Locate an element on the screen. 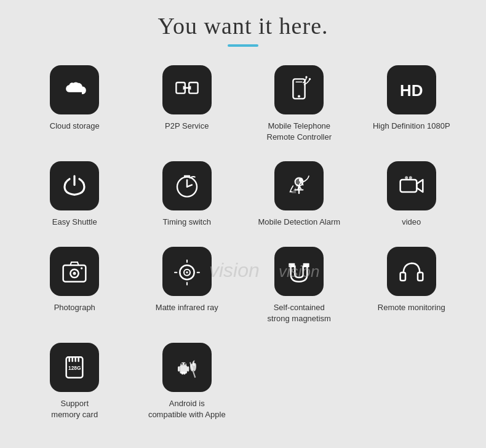 Image resolution: width=486 pixels, height=448 pixels. feature-item-memory-card: 128G Support memory card is located at coordinates (75, 382).